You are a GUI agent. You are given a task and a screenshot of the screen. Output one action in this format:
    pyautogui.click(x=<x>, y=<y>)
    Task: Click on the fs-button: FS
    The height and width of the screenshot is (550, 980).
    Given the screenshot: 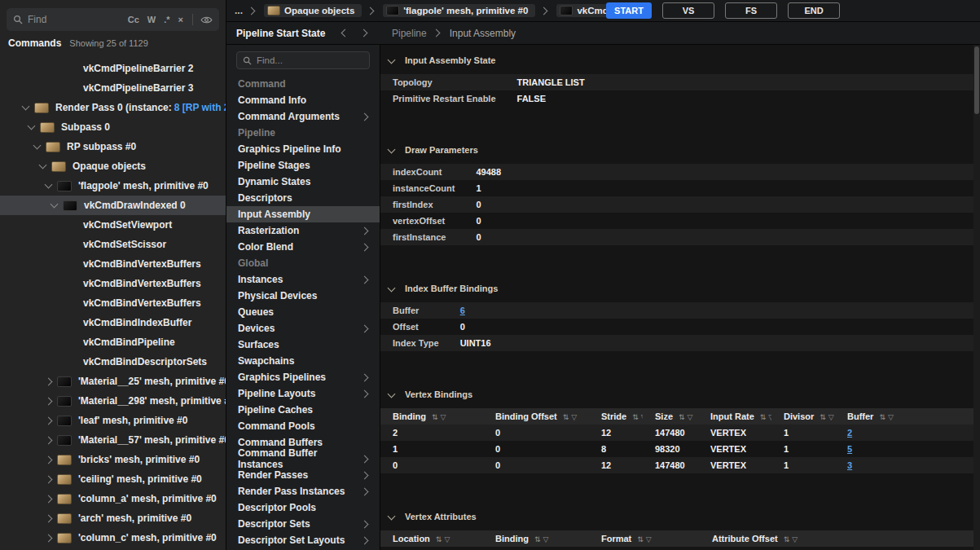 What is the action you would take?
    pyautogui.click(x=751, y=11)
    